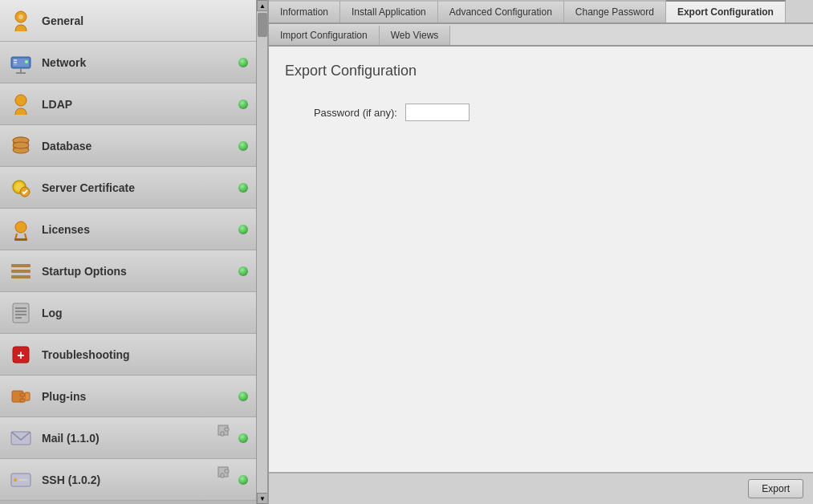 This screenshot has width=813, height=504. Describe the element at coordinates (541, 488) in the screenshot. I see `footer-bar: Export` at that location.